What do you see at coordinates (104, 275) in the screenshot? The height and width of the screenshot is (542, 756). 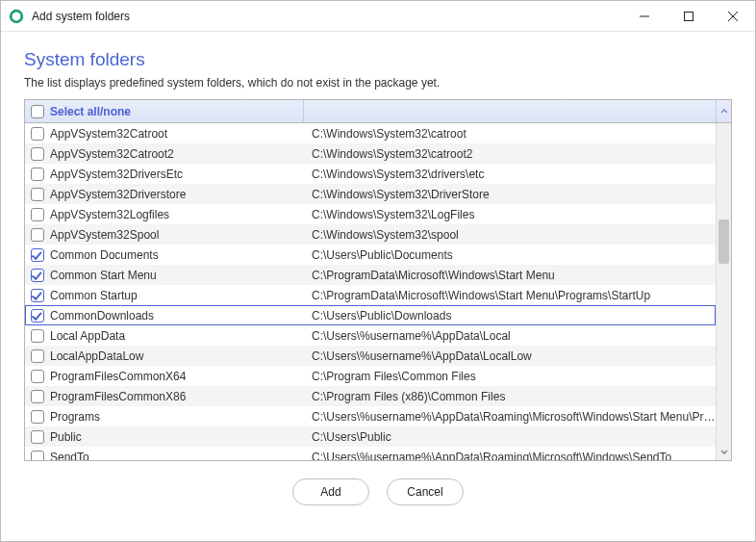 I see `row-name-label: Common Start Menu` at bounding box center [104, 275].